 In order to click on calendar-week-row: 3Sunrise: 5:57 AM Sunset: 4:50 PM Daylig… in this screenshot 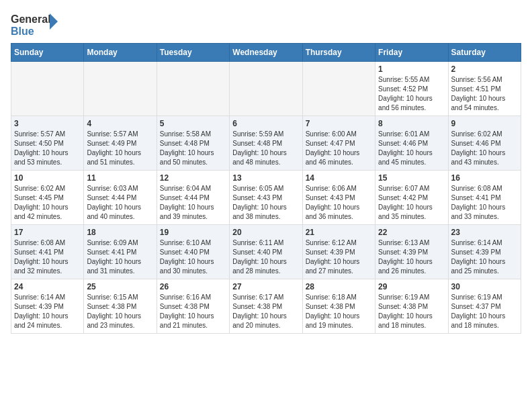, I will do `click(266, 144)`.